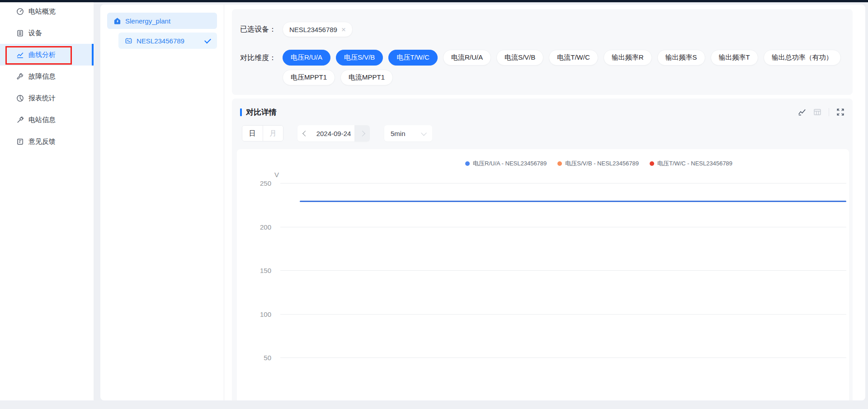 The height and width of the screenshot is (409, 868). What do you see at coordinates (821, 112) in the screenshot?
I see `chart-toolbar` at bounding box center [821, 112].